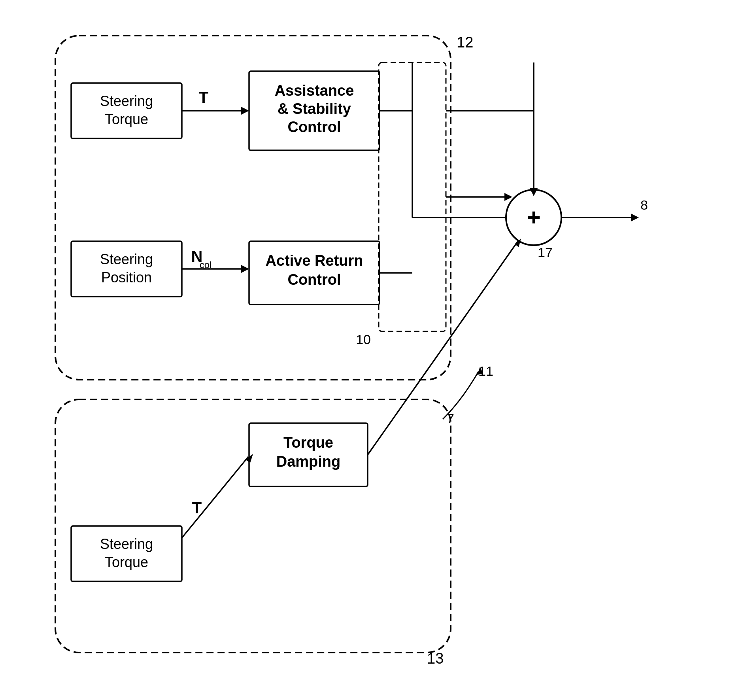  What do you see at coordinates (545, 252) in the screenshot?
I see `ref-label-17: 17` at bounding box center [545, 252].